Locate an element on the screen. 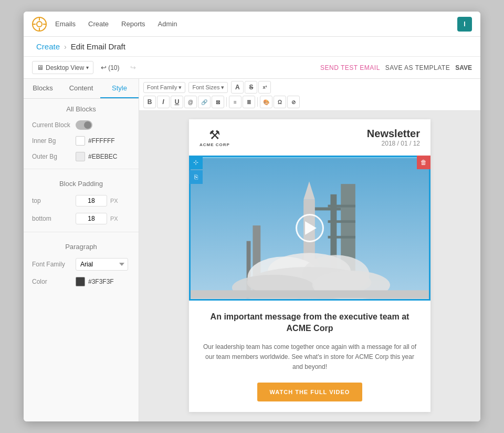  email-header: ⚒ ACME CORP Newsletter 2018 / 01 / 12 is located at coordinates (310, 138).